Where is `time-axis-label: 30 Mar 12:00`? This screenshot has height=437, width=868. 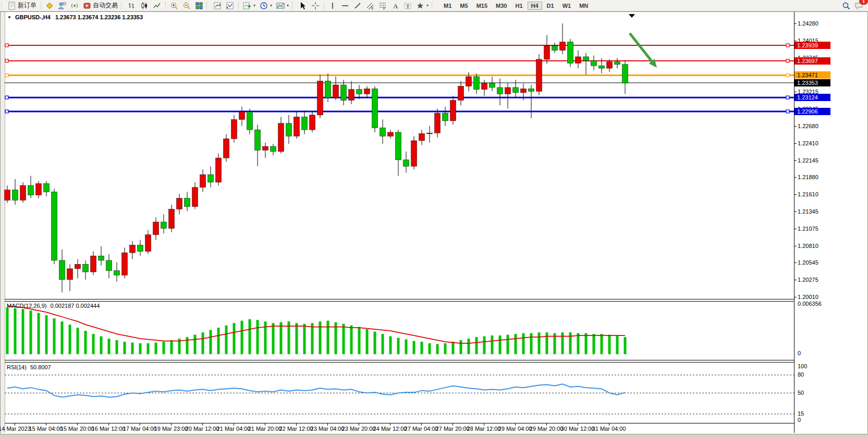
time-axis-label: 30 Mar 12:00 is located at coordinates (578, 429).